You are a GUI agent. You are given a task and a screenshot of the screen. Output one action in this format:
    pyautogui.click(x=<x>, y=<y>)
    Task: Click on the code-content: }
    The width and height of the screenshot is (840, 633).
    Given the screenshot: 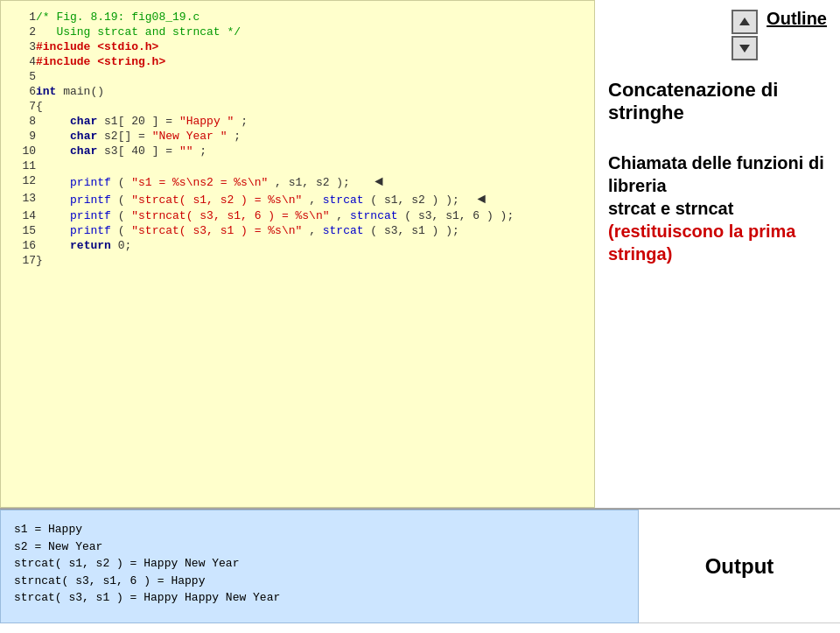 What is the action you would take?
    pyautogui.click(x=308, y=261)
    